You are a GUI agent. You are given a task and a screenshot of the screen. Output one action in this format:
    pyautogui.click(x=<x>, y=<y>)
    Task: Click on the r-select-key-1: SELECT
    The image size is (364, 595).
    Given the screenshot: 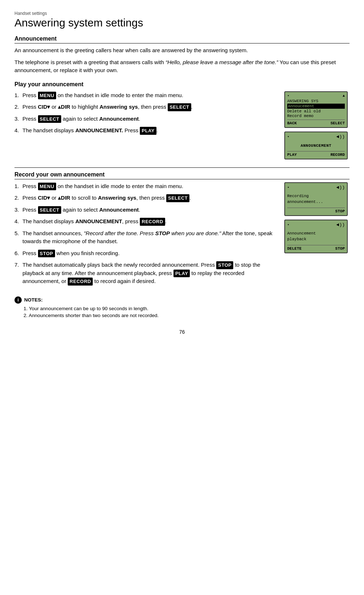 What is the action you would take?
    pyautogui.click(x=178, y=198)
    